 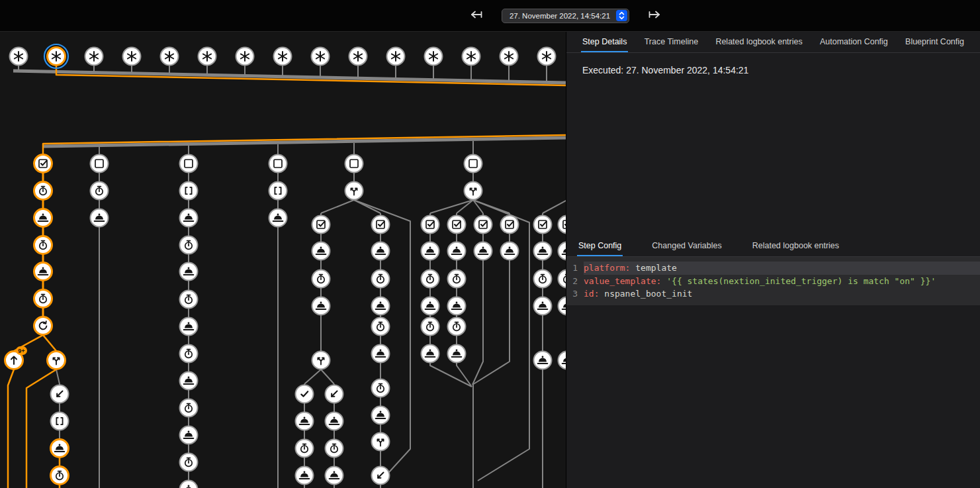 I want to click on graph-node-check, so click(x=304, y=395).